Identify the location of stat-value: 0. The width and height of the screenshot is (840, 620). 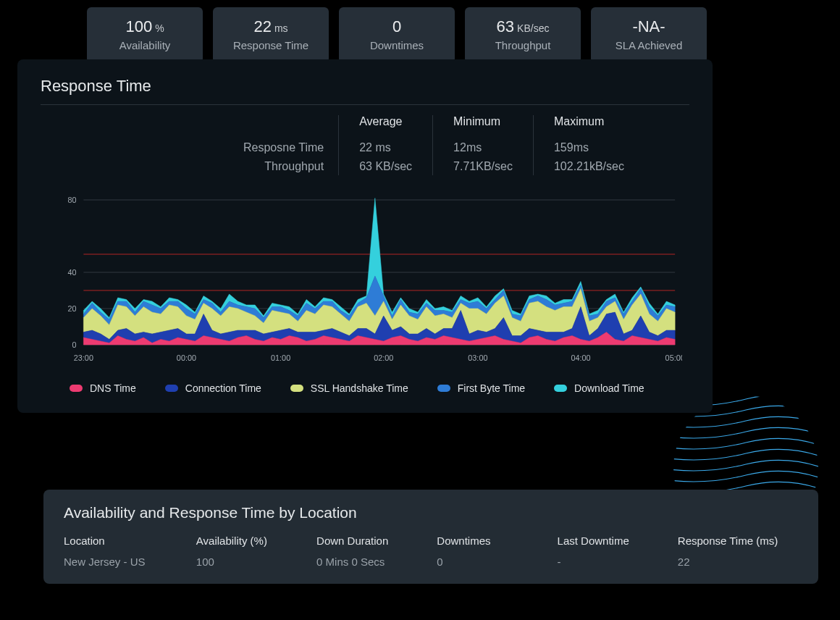
(397, 26).